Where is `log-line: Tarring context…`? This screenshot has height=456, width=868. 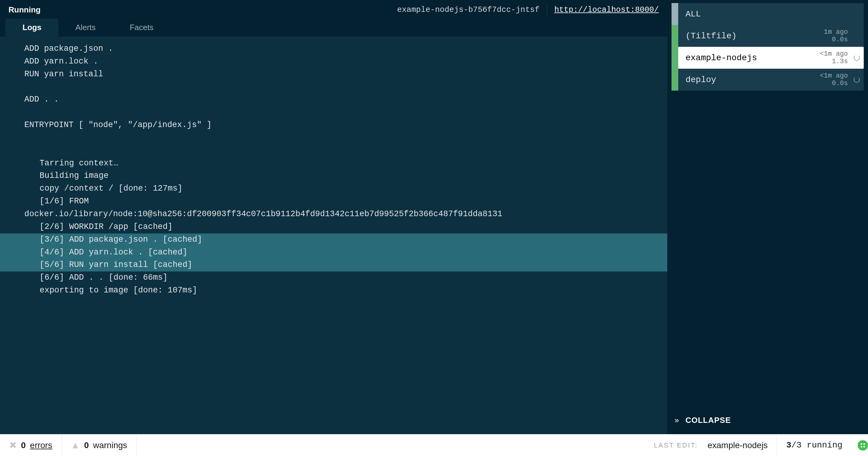
log-line: Tarring context… is located at coordinates (334, 164).